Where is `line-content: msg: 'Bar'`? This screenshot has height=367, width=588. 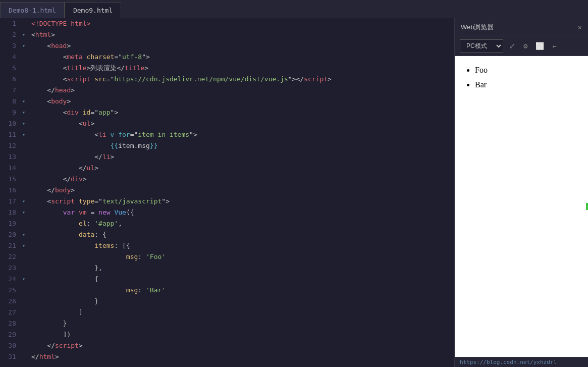 line-content: msg: 'Bar' is located at coordinates (241, 290).